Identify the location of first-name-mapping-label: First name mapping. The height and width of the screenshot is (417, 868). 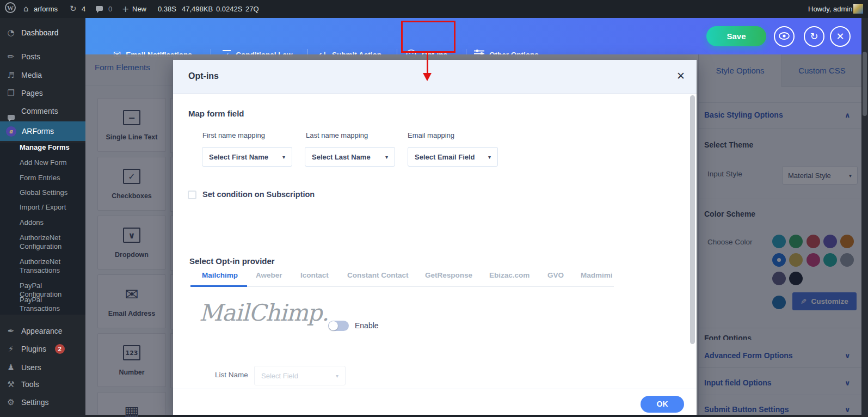
(234, 135).